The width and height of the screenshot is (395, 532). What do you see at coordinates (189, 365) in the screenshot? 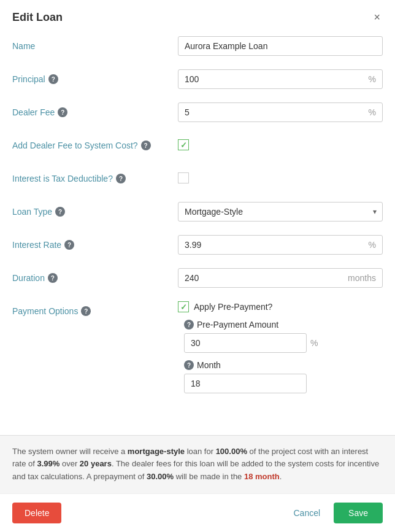
I see `month-help-icon: ?` at bounding box center [189, 365].